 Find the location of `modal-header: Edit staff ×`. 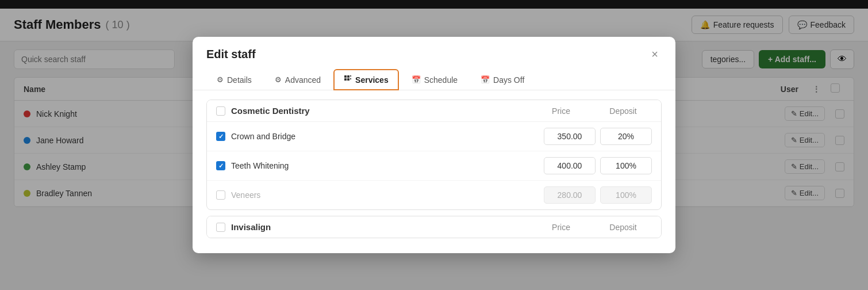

modal-header: Edit staff × is located at coordinates (434, 49).